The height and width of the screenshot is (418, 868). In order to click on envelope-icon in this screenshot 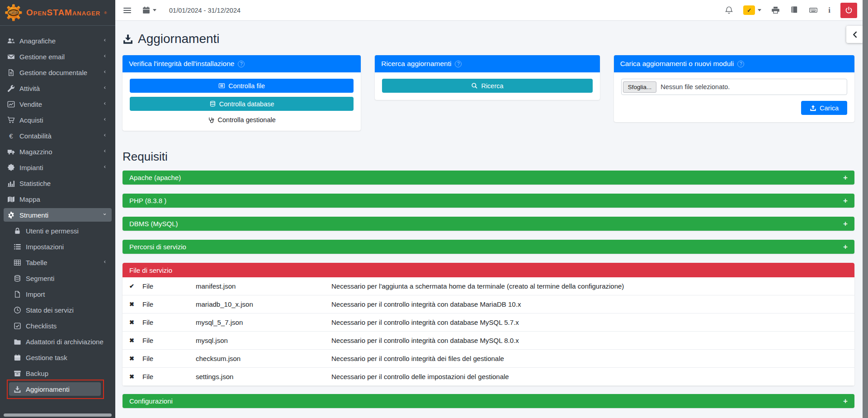, I will do `click(11, 57)`.